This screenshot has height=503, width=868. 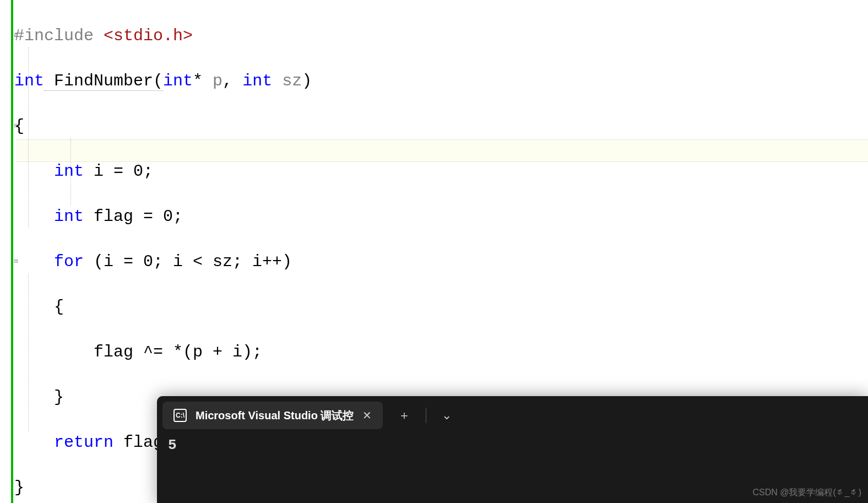 I want to click on close-icon: ✕, so click(x=367, y=415).